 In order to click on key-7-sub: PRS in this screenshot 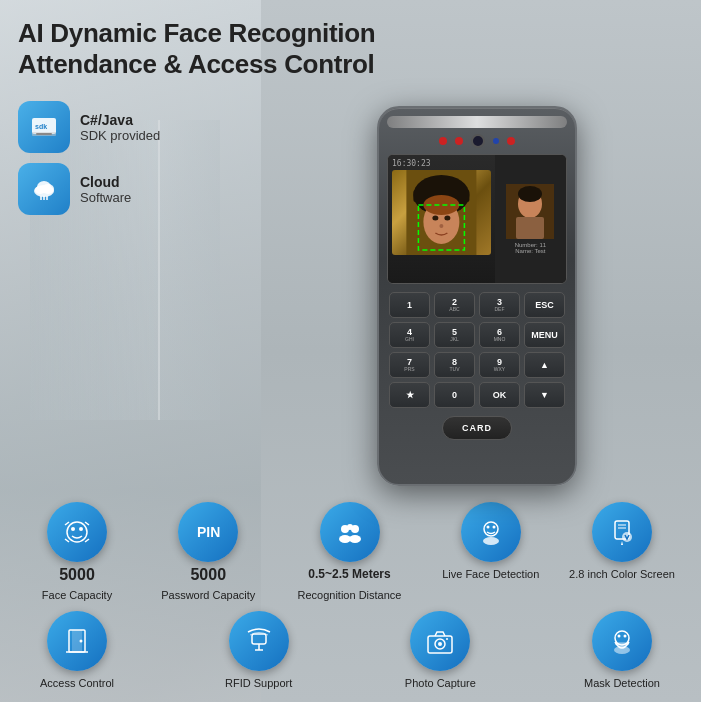, I will do `click(409, 370)`.